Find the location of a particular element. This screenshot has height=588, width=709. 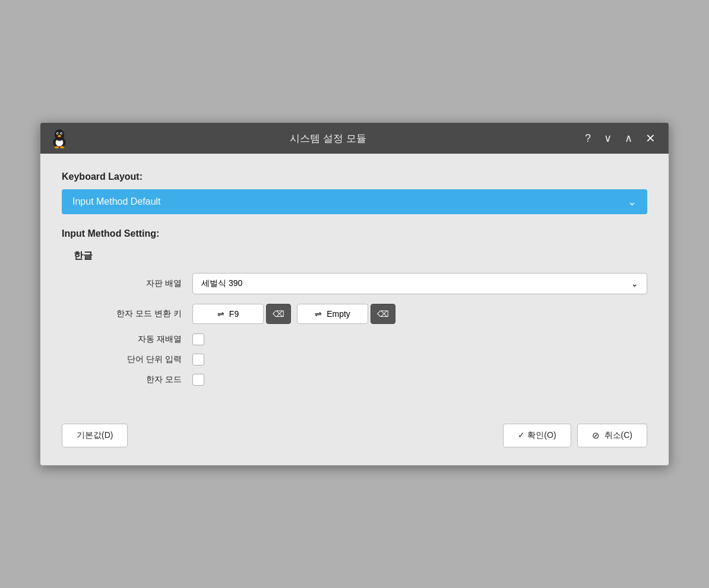

close-button: ✕ is located at coordinates (651, 138).